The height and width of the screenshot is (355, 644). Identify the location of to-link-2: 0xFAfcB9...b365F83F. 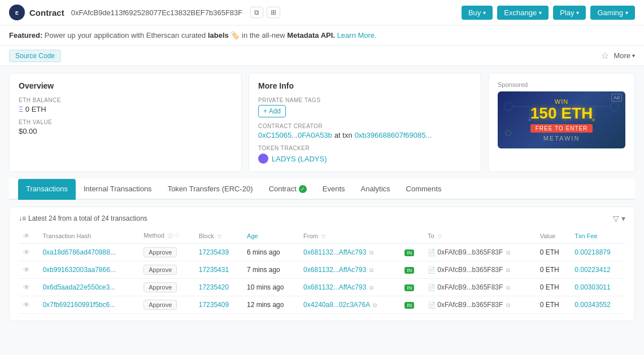
(470, 287).